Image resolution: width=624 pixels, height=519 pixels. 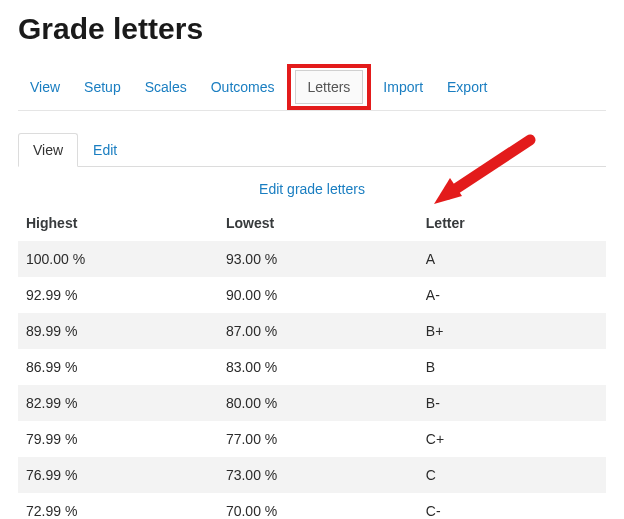 What do you see at coordinates (312, 331) in the screenshot?
I see `table-row: 89.99 %87.00 %B+` at bounding box center [312, 331].